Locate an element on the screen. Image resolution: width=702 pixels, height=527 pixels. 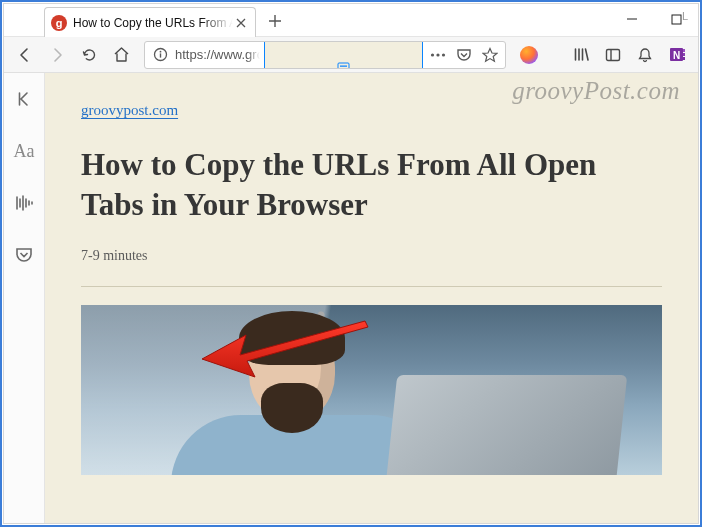
window-maximize-button is located at coordinates (676, 19).